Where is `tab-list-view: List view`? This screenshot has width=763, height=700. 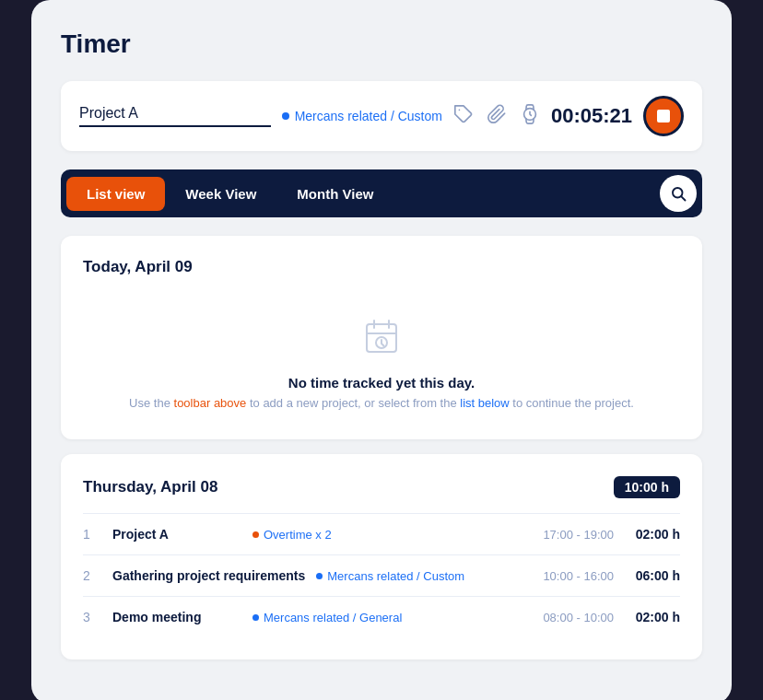 tab-list-view: List view is located at coordinates (116, 193).